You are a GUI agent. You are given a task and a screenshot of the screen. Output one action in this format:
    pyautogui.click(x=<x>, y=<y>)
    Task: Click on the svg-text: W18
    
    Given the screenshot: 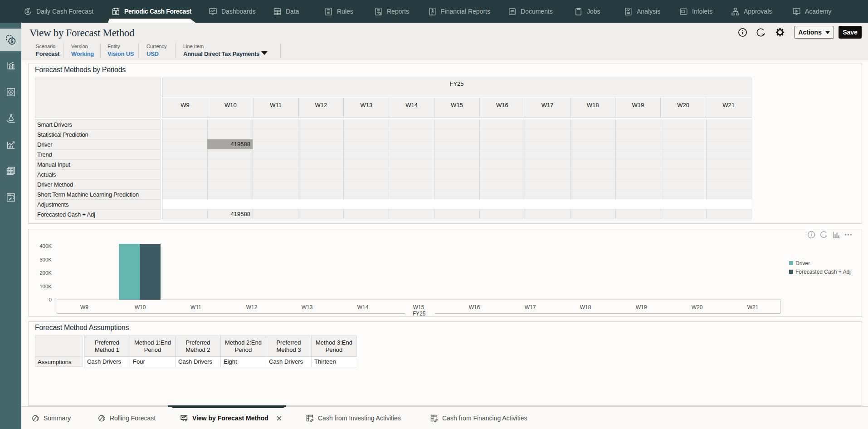 What is the action you would take?
    pyautogui.click(x=586, y=307)
    